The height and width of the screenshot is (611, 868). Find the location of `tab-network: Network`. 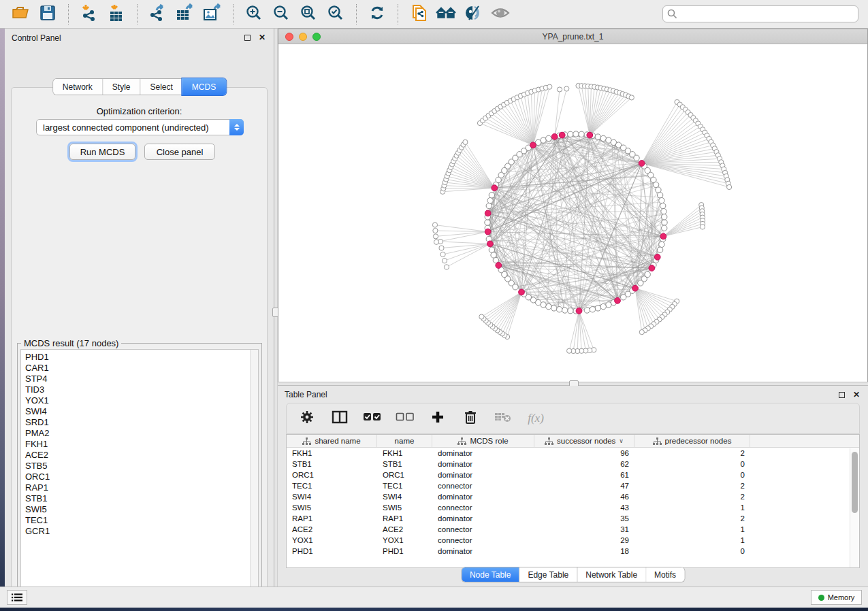

tab-network: Network is located at coordinates (78, 87).